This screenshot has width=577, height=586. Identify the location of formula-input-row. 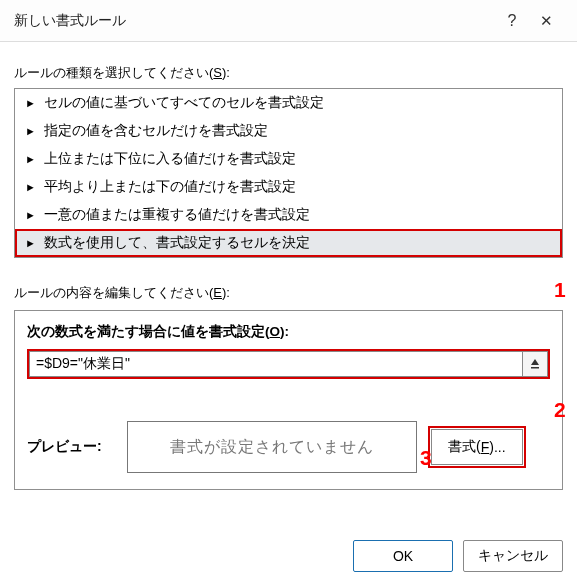
(288, 364).